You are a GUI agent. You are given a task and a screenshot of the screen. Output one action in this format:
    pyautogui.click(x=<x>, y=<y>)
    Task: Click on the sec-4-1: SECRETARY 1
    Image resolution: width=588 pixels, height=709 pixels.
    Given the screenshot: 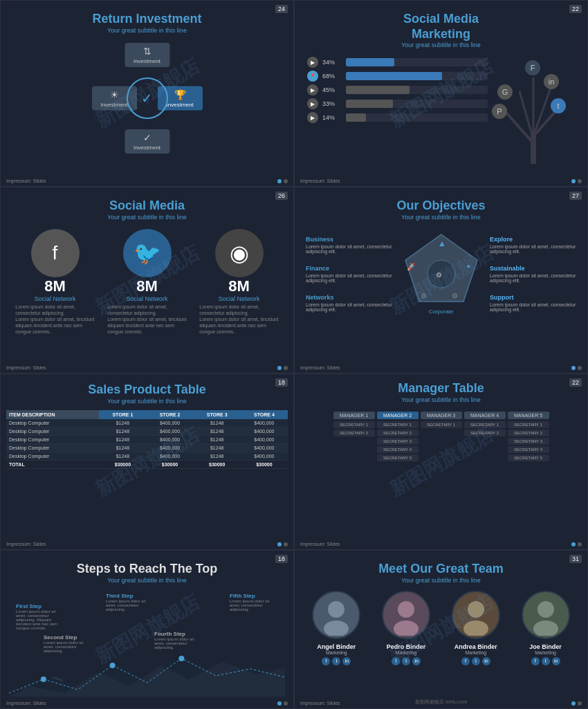 What is the action you would take?
    pyautogui.click(x=485, y=425)
    